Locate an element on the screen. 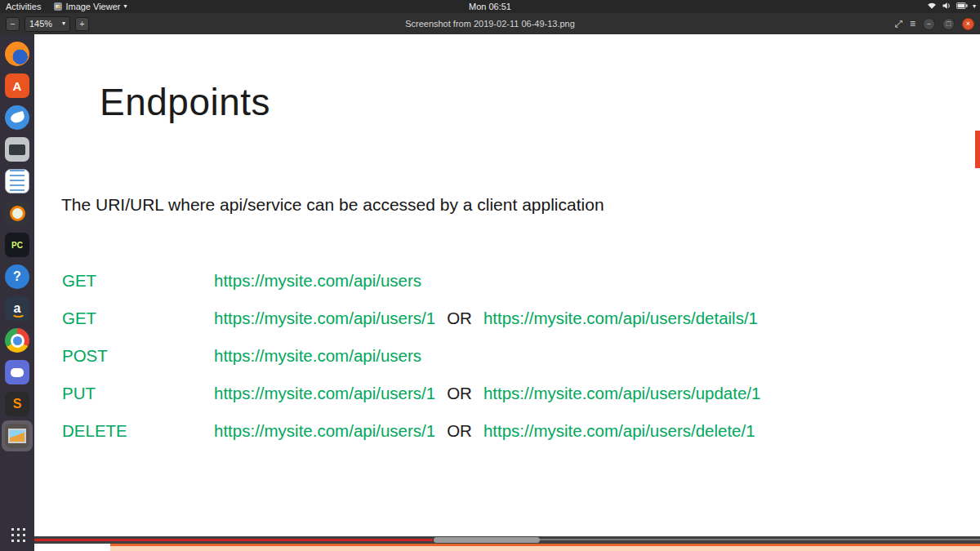 This screenshot has width=980, height=551. system-tray: ▾ is located at coordinates (951, 7).